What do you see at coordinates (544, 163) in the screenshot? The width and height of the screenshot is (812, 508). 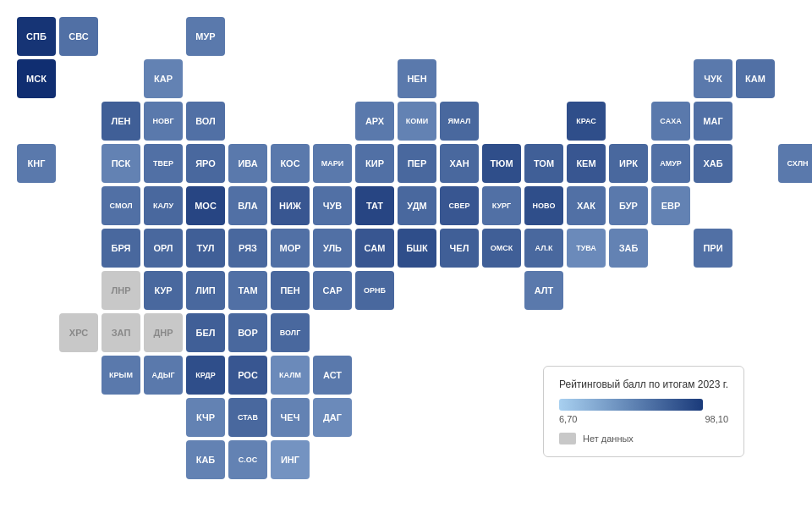 I see `region-cell-ТОМ: ТОМ` at bounding box center [544, 163].